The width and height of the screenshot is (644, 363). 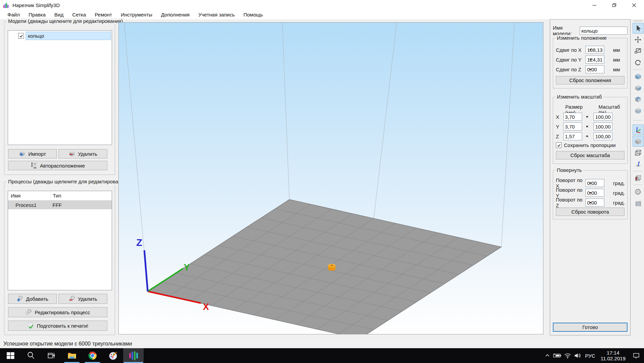 I want to click on wifi-icon, so click(x=568, y=356).